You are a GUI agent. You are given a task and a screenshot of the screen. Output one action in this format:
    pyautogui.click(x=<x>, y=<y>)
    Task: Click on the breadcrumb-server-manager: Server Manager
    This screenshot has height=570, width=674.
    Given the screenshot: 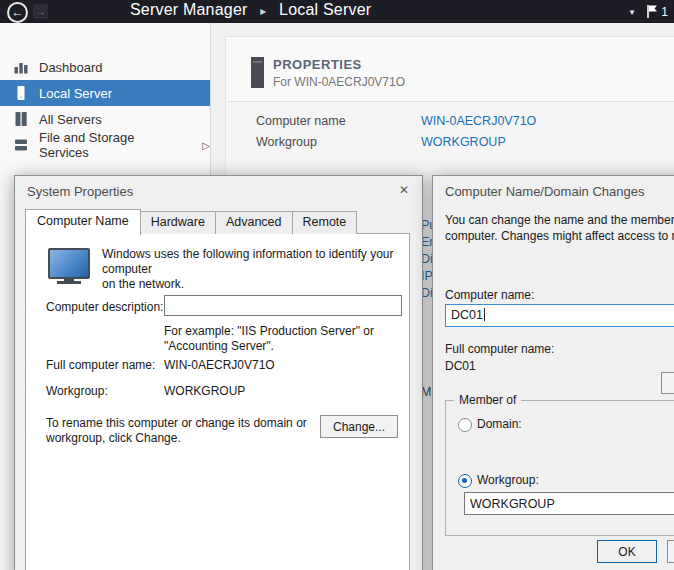 What is the action you would take?
    pyautogui.click(x=189, y=10)
    